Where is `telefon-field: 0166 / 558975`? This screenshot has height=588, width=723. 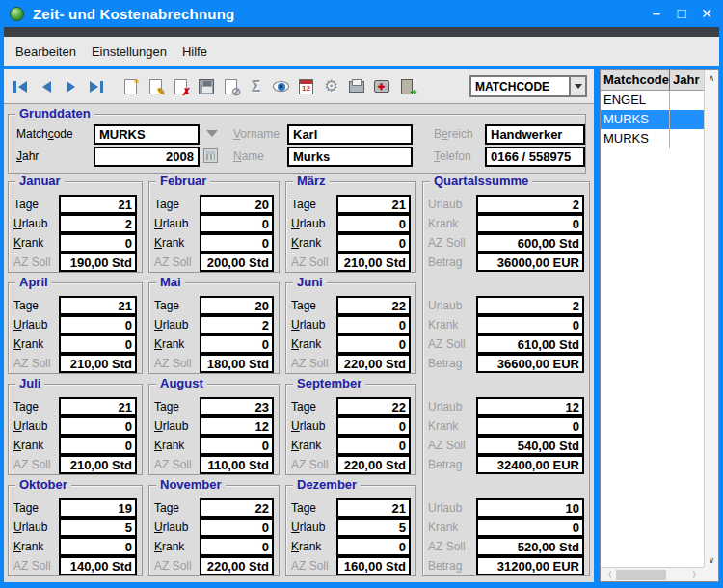
telefon-field: 0166 / 558975 is located at coordinates (535, 156).